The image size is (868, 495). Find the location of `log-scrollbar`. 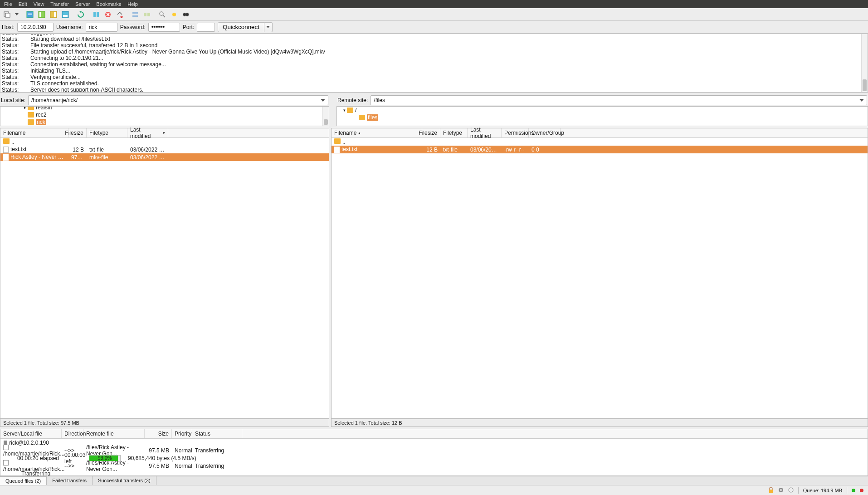

log-scrollbar is located at coordinates (864, 63).